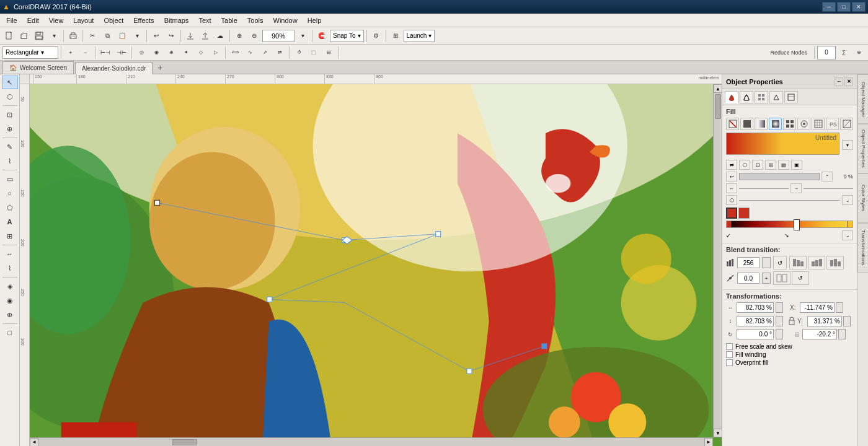 The width and height of the screenshot is (868, 446). What do you see at coordinates (34, 442) in the screenshot?
I see `scroll-left-button: ◄` at bounding box center [34, 442].